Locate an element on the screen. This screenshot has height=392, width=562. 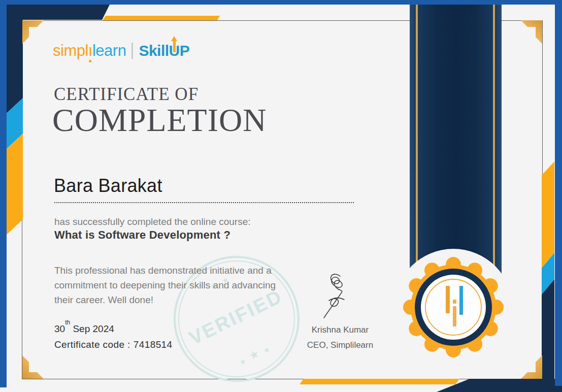
skillup-u: U is located at coordinates (175, 51).